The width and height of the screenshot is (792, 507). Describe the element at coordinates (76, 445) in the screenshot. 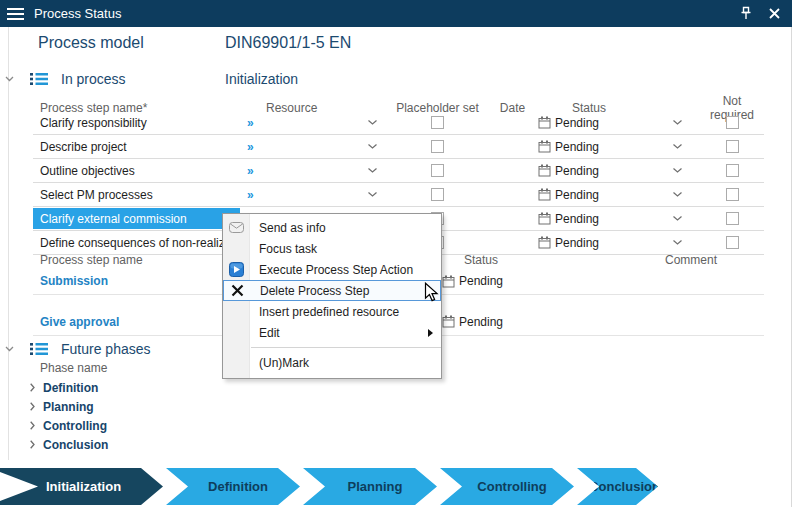

I see `phase-name: Conclusion` at that location.